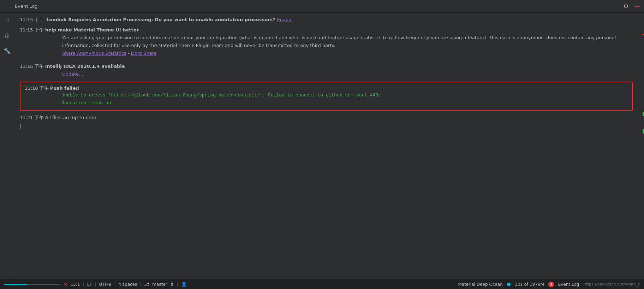 The image size is (644, 289). I want to click on status-bar: ✕ 15:1 | LF | UTF-8 | 4 spaces | ⎇ maste…, so click(322, 284).